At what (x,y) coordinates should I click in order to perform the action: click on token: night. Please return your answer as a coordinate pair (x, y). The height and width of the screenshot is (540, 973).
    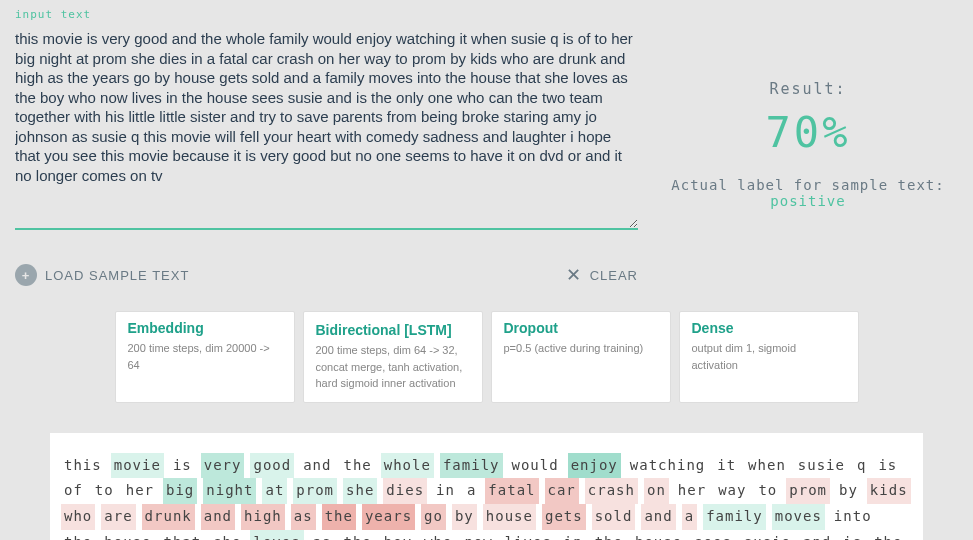
    Looking at the image, I should click on (230, 491).